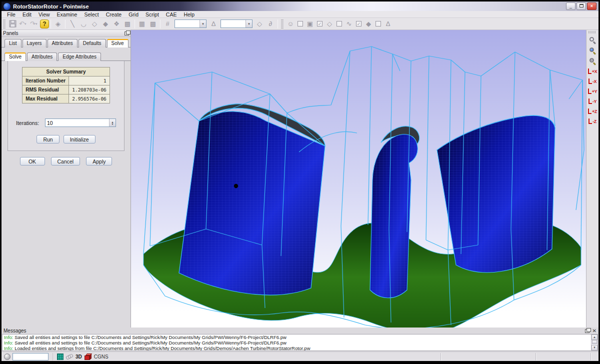 The width and height of the screenshot is (600, 364). I want to click on axis-label: +Z, so click(594, 112).